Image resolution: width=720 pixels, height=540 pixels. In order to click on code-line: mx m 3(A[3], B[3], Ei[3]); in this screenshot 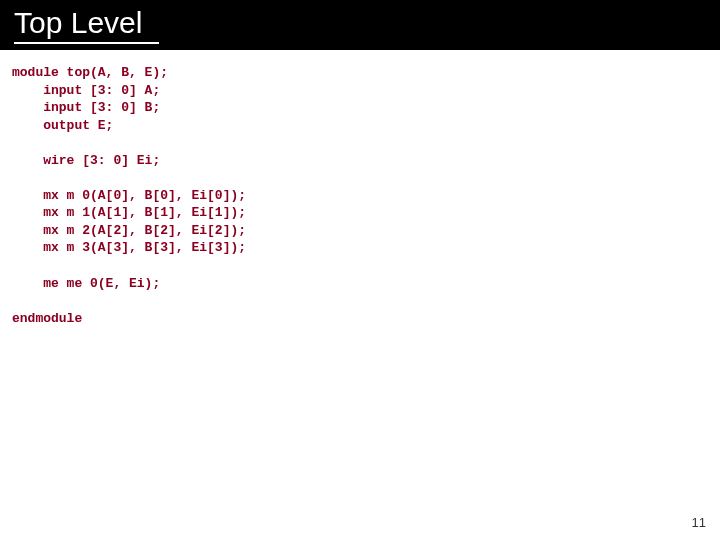, I will do `click(129, 248)`.